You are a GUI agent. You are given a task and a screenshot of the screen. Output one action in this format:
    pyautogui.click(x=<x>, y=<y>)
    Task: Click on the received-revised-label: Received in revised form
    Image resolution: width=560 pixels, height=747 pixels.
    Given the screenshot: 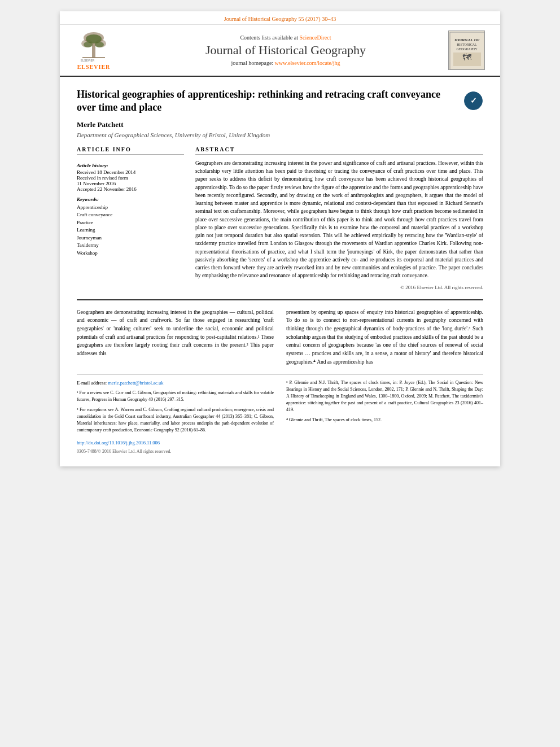 What is the action you would take?
    pyautogui.click(x=130, y=178)
    